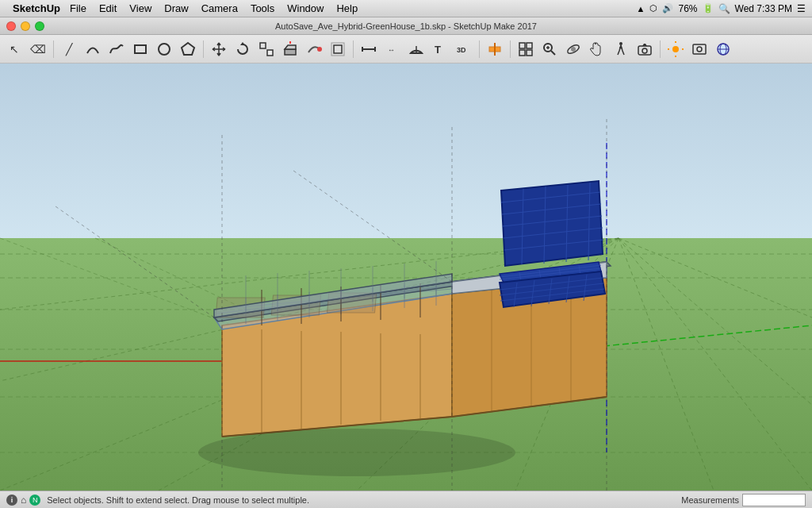 The image size is (812, 508). I want to click on menu-view: View, so click(140, 9).